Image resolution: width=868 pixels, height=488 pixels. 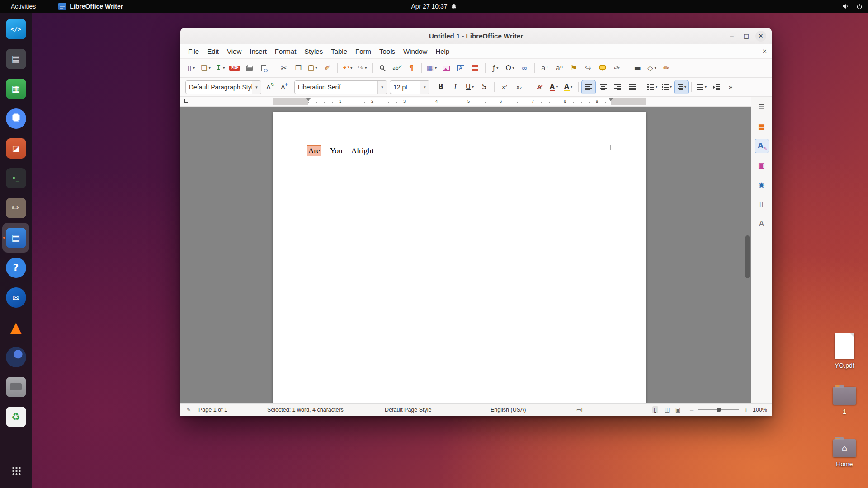 I want to click on underline-button-dropdown, so click(x=473, y=87).